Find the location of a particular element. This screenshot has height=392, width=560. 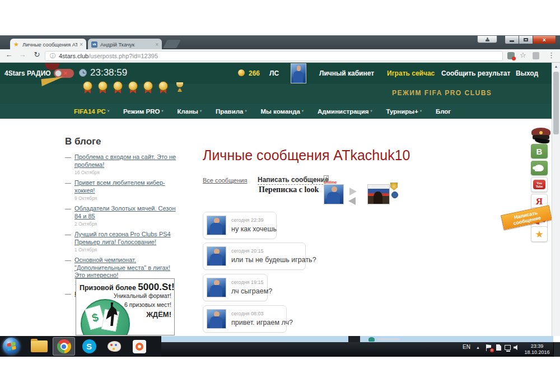

strip-logo-icon is located at coordinates (372, 339).